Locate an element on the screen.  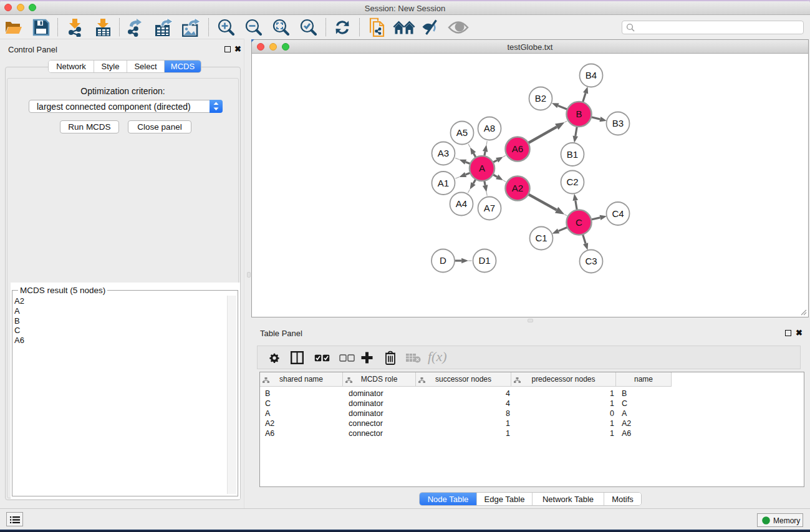
svg-text: B3 is located at coordinates (618, 123).